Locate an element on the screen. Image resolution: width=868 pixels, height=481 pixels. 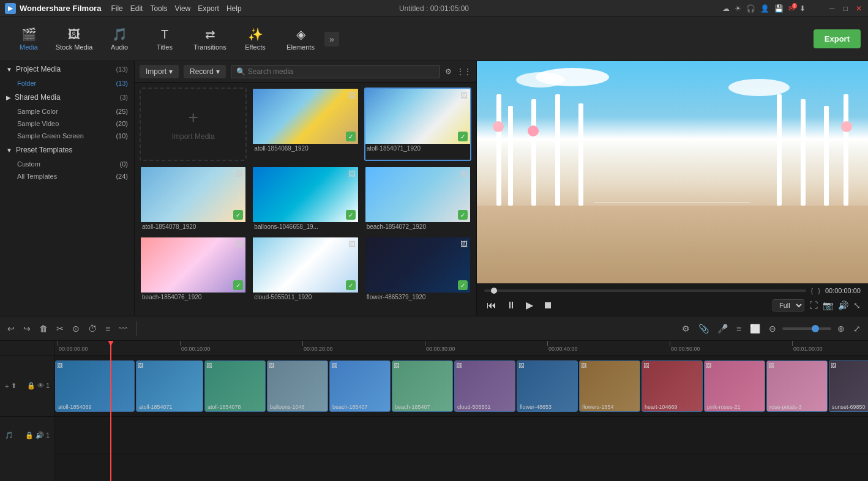
zoom-slider is located at coordinates (807, 329).